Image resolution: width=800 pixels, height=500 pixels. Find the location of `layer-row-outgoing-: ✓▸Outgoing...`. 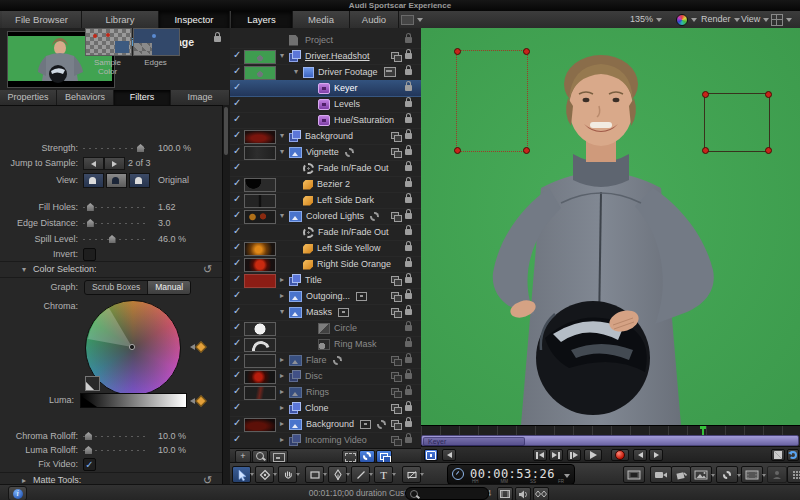

layer-row-outgoing-: ✓▸Outgoing... is located at coordinates (326, 296).